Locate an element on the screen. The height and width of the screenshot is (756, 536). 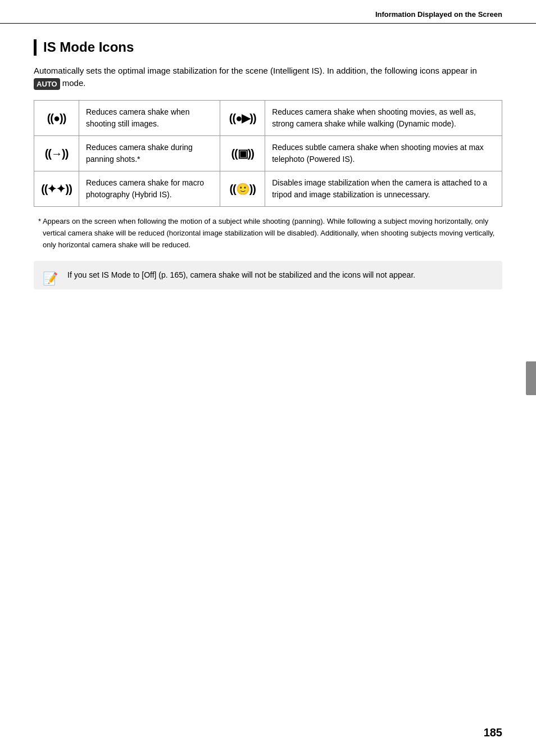
page-header: Information Displayed on the Screen is located at coordinates (268, 12).